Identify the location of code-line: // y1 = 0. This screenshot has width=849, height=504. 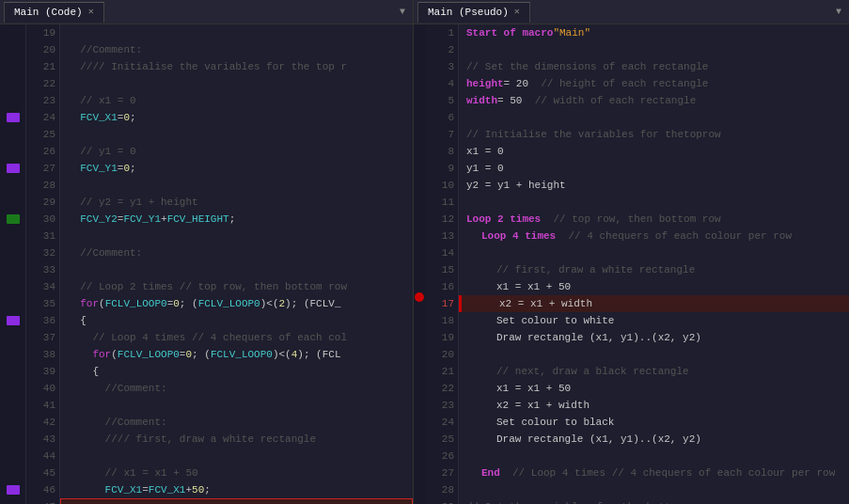
(237, 151).